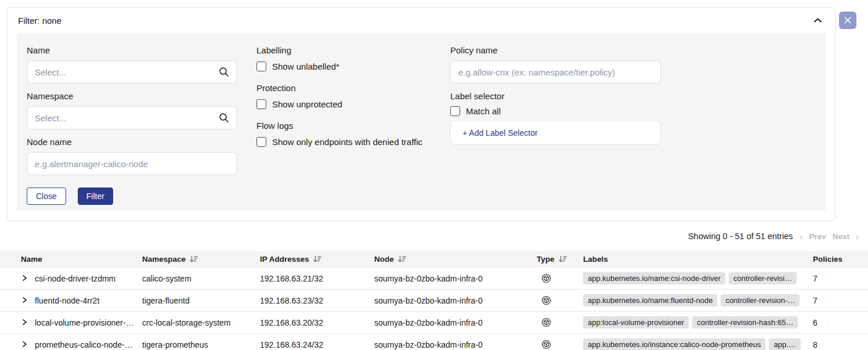 This screenshot has height=350, width=868. What do you see at coordinates (434, 279) in the screenshot?
I see `table-row: csi-node-driver-tzdmm calico-system 192.…` at bounding box center [434, 279].